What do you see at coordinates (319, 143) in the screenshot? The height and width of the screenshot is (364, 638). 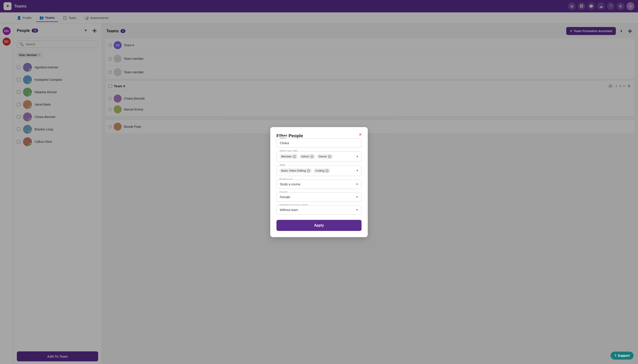 I see `name-input` at bounding box center [319, 143].